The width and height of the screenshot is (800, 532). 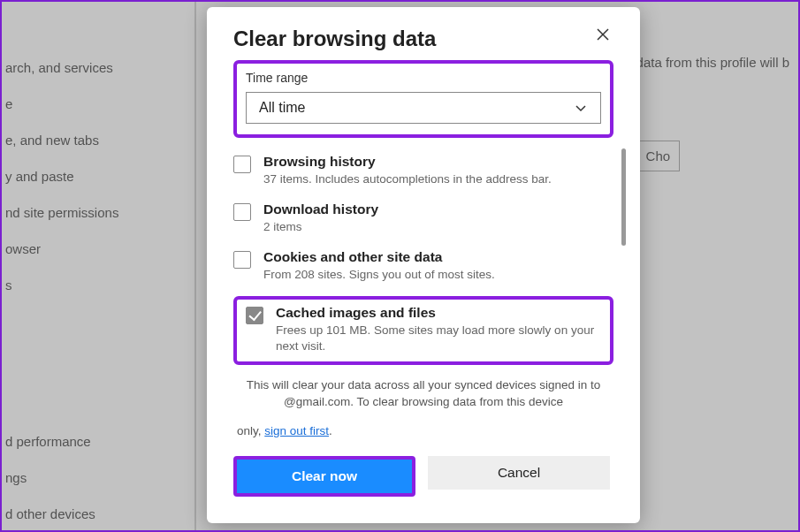 What do you see at coordinates (438, 313) in the screenshot?
I see `item-title: Cached images and files` at bounding box center [438, 313].